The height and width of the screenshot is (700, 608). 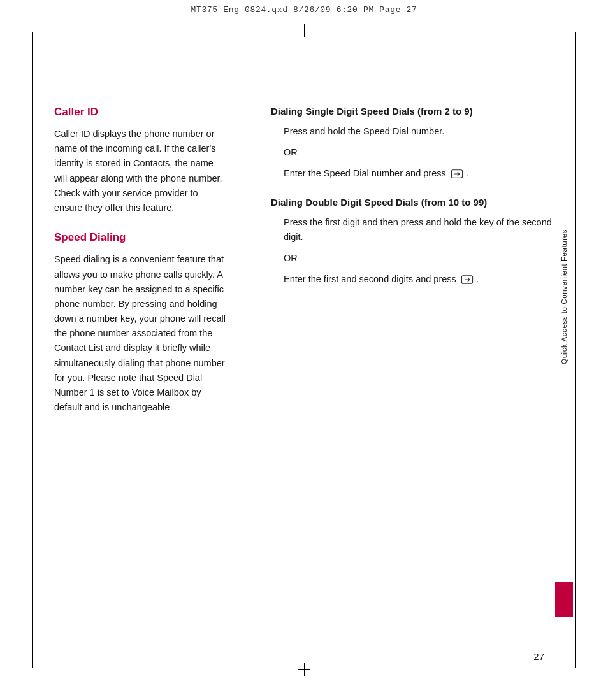 What do you see at coordinates (140, 171) in the screenshot?
I see `caller-id-body: Caller ID displays the phone number or n…` at bounding box center [140, 171].